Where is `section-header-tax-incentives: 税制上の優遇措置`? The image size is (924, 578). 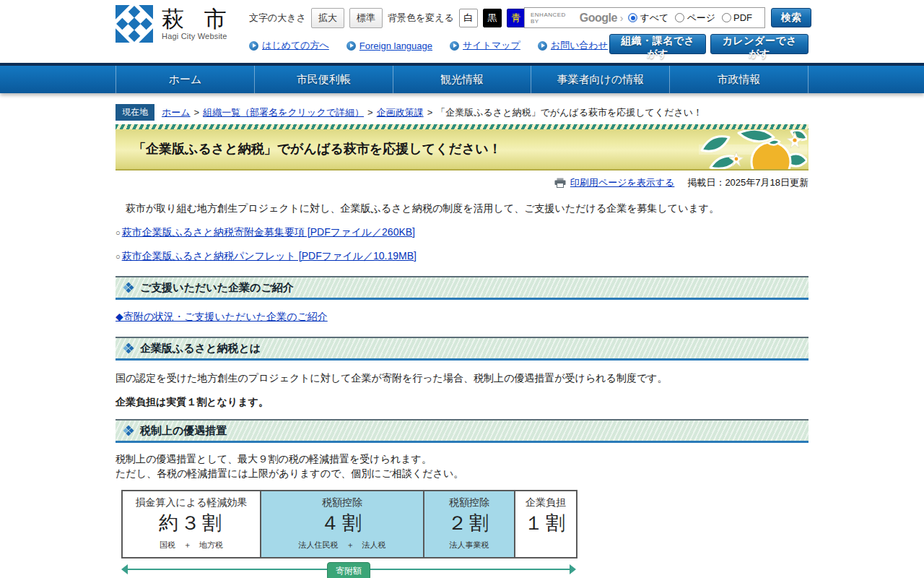 section-header-tax-incentives: 税制上の優遇措置 is located at coordinates (462, 431).